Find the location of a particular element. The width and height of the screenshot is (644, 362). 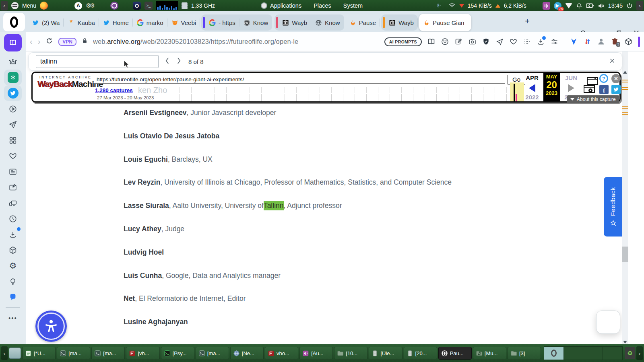

taskbar-window-vho: vho... is located at coordinates (282, 353).